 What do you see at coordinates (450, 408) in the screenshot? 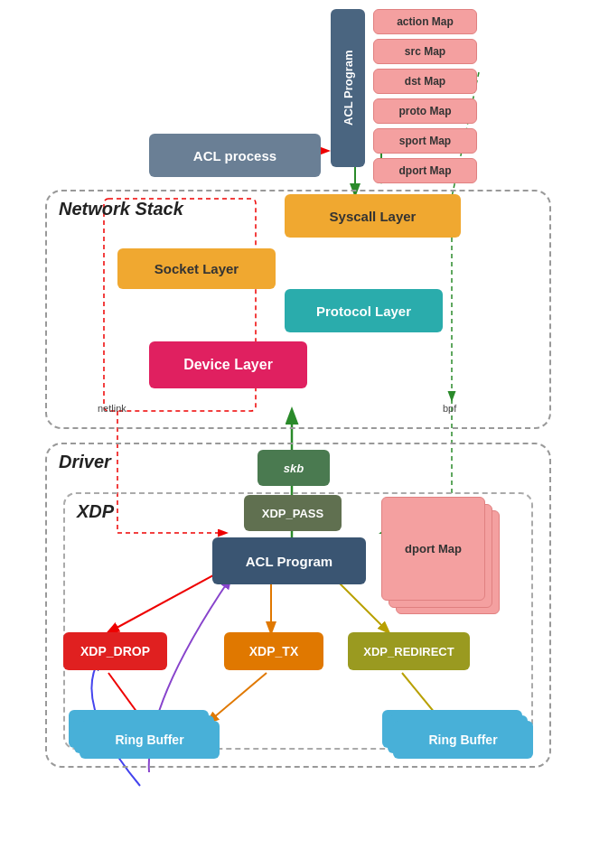
I see `bpf-label: bpf` at bounding box center [450, 408].